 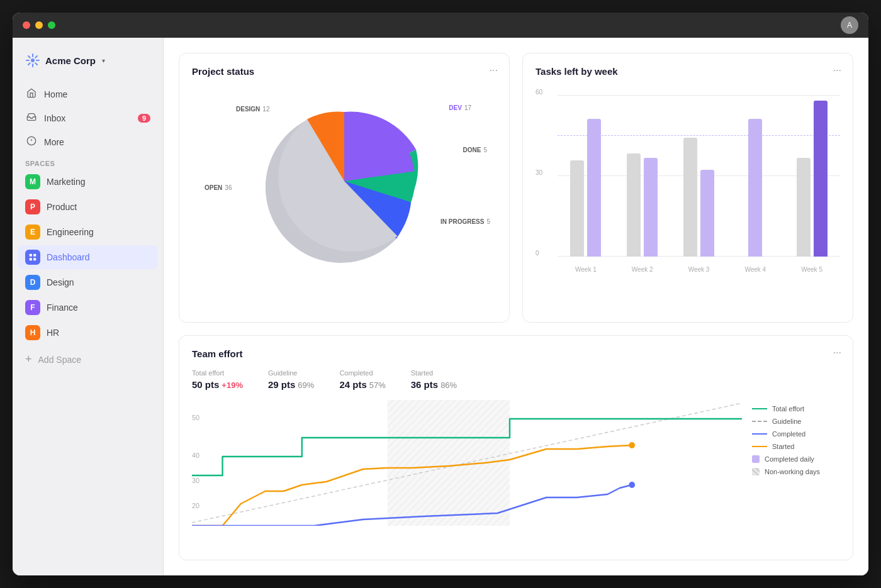 I want to click on legend-completed: Completed, so click(x=796, y=434).